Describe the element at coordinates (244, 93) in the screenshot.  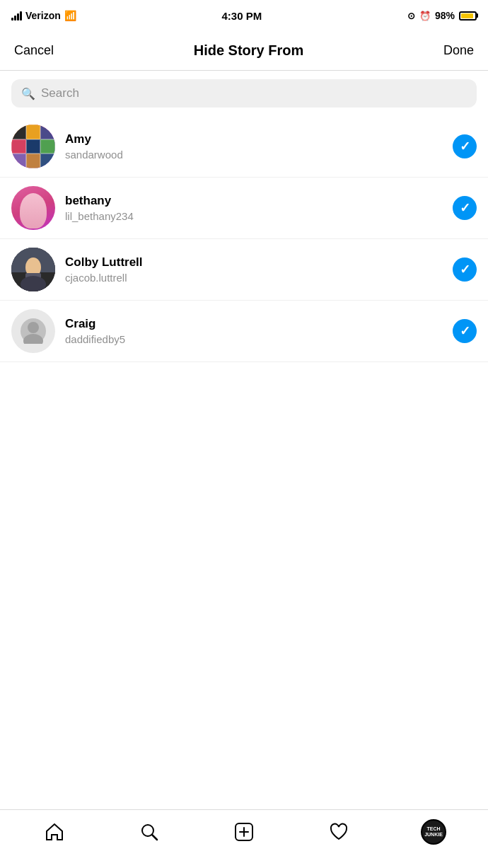
I see `search-bar: 🔍` at that location.